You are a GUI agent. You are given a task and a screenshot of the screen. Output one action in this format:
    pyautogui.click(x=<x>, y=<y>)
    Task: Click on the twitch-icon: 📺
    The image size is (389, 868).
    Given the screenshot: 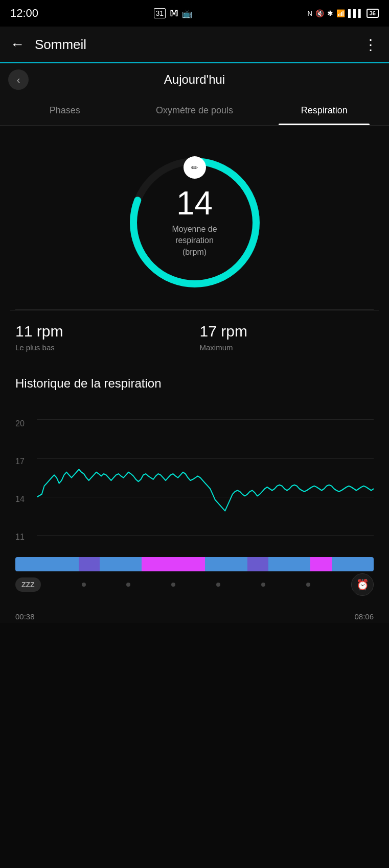 What is the action you would take?
    pyautogui.click(x=187, y=13)
    